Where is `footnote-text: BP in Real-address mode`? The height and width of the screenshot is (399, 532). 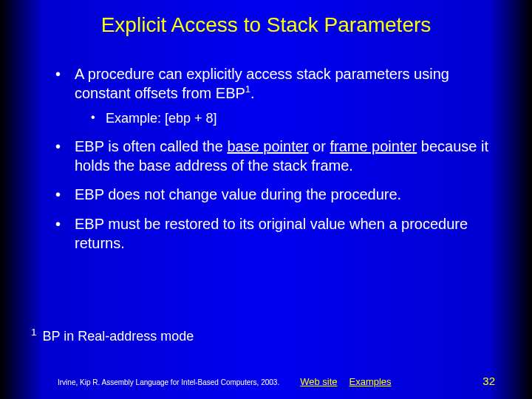 footnote-text: BP in Real-address mode is located at coordinates (117, 336).